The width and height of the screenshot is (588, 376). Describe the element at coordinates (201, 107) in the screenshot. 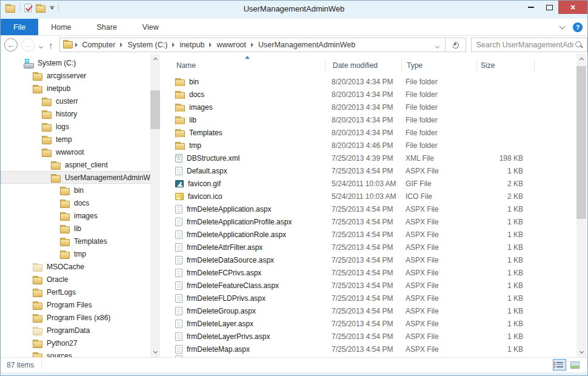

I see `file-name: images` at that location.